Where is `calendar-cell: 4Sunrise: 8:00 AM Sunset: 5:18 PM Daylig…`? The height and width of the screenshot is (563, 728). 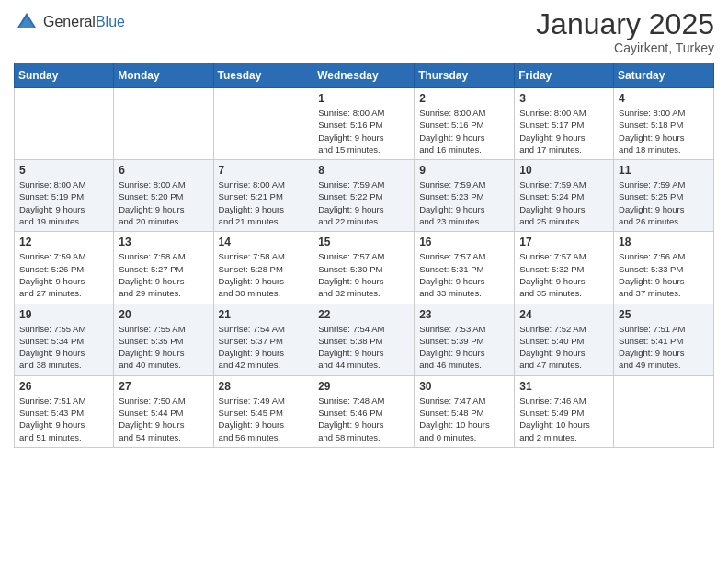
calendar-cell: 4Sunrise: 8:00 AM Sunset: 5:18 PM Daylig… is located at coordinates (664, 124).